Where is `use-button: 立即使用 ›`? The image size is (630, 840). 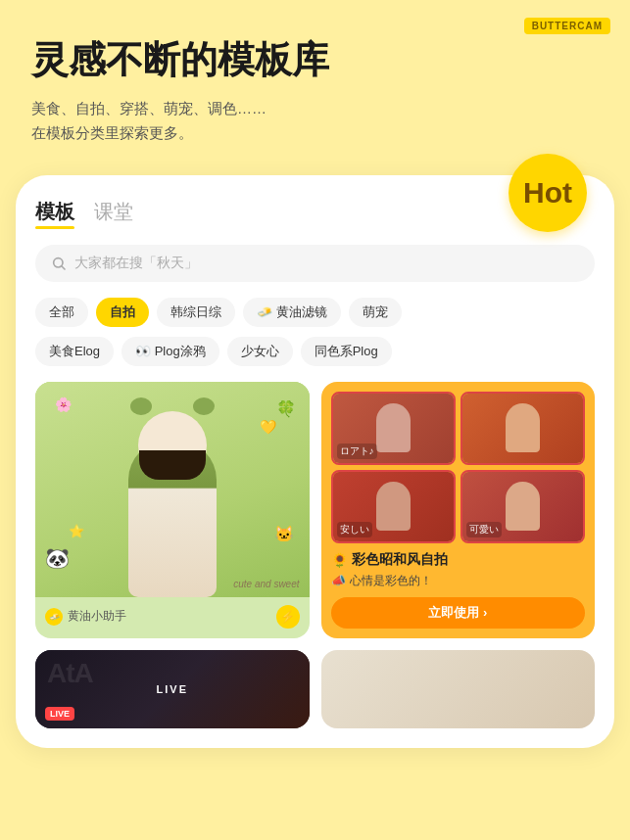
use-button: 立即使用 › is located at coordinates (459, 613).